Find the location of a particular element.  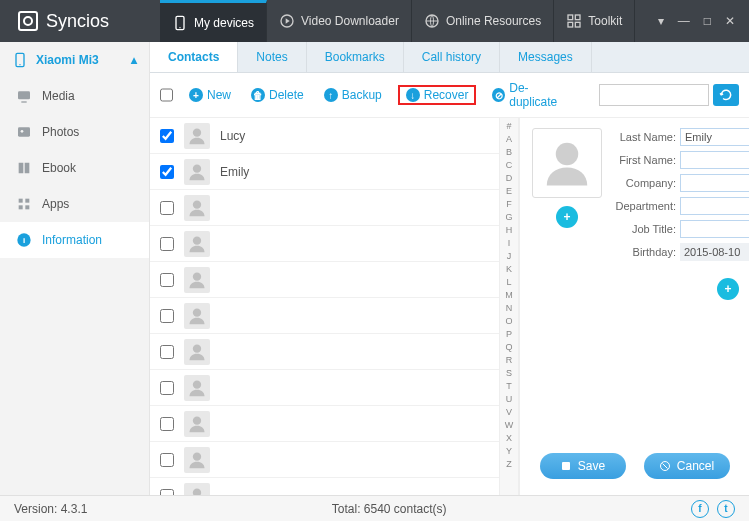

search-box is located at coordinates (669, 95).